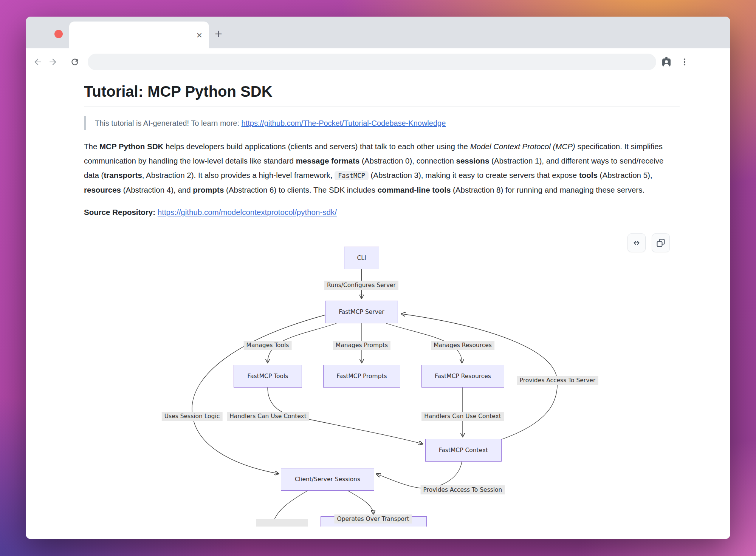  What do you see at coordinates (247, 212) in the screenshot?
I see `source-repository-link: https://github.com/modelcontextprotocol/…` at bounding box center [247, 212].